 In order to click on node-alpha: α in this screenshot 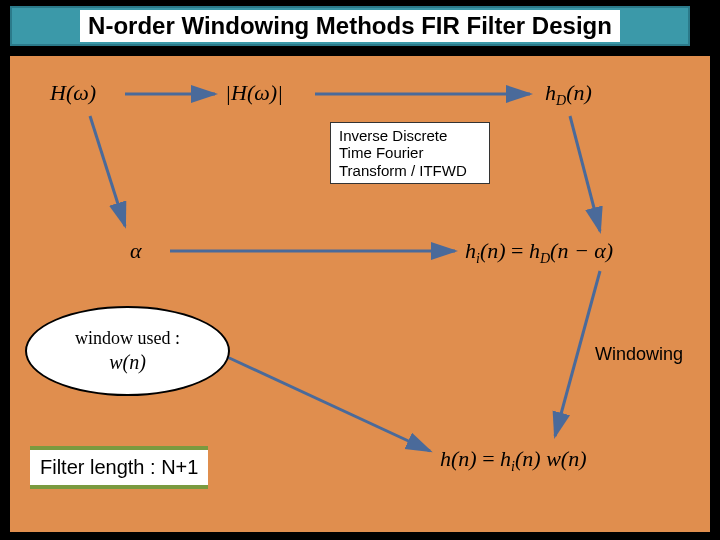, I will do `click(136, 251)`.